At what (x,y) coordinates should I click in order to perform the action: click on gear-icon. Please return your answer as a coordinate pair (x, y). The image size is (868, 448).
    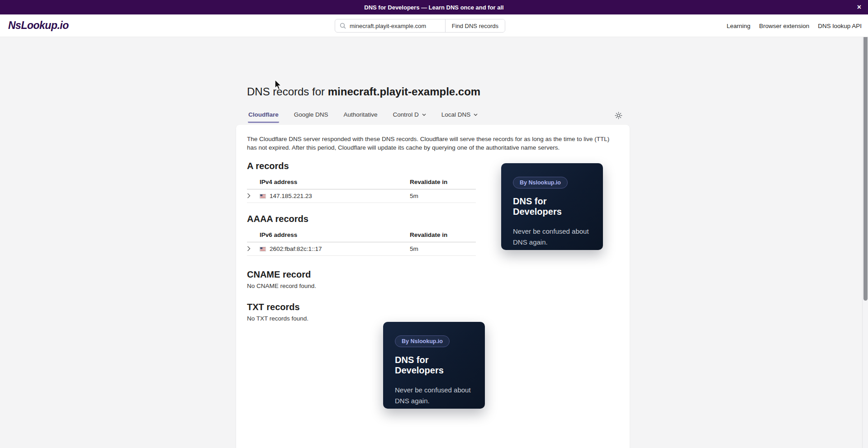
    Looking at the image, I should click on (619, 116).